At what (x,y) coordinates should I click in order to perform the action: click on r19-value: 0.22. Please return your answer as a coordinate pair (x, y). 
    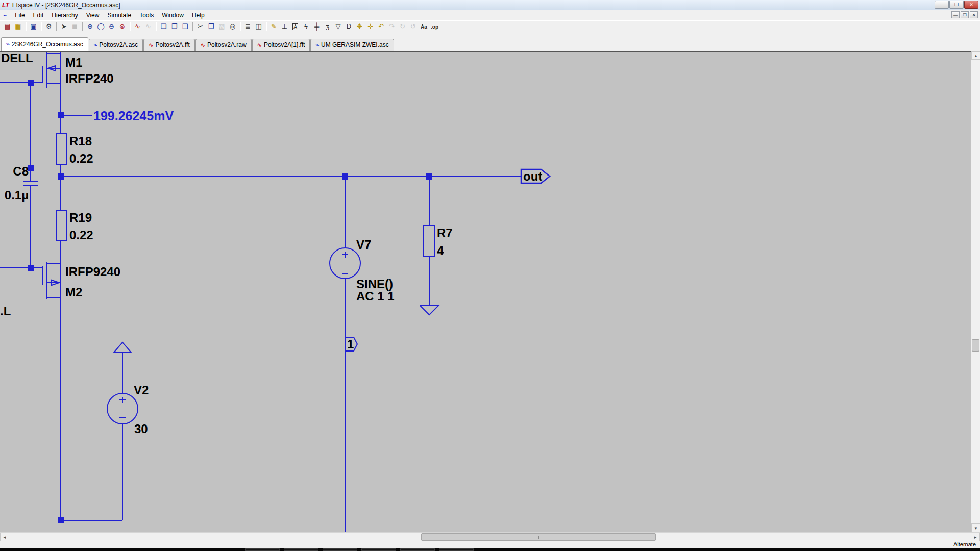
    Looking at the image, I should click on (82, 235).